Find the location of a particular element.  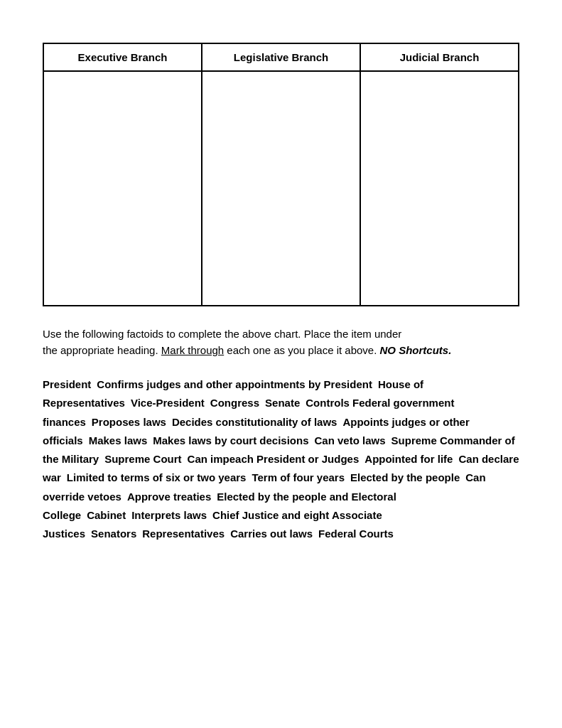

factoid-item: Appointed for life is located at coordinates (409, 459).